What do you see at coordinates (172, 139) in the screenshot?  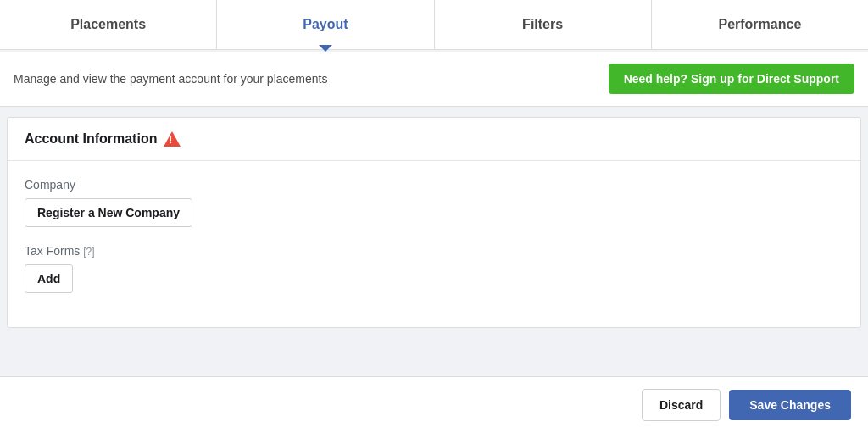 I see `alert-triangle-icon` at bounding box center [172, 139].